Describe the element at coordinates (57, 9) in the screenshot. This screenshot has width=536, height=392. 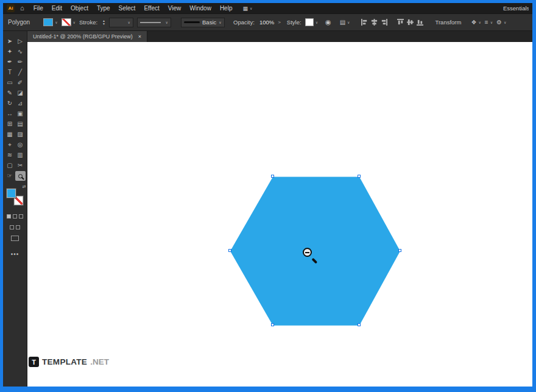
I see `menu-edit: Edit` at that location.